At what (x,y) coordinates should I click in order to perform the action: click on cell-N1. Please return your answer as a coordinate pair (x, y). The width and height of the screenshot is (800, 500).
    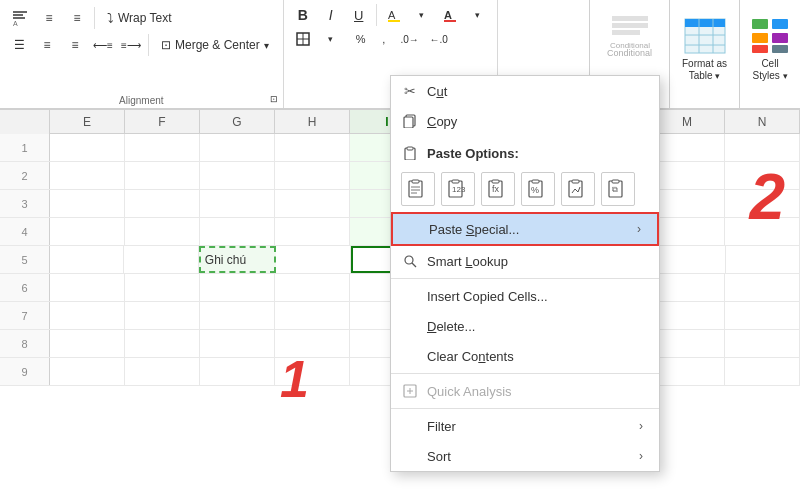
    Looking at the image, I should click on (762, 148).